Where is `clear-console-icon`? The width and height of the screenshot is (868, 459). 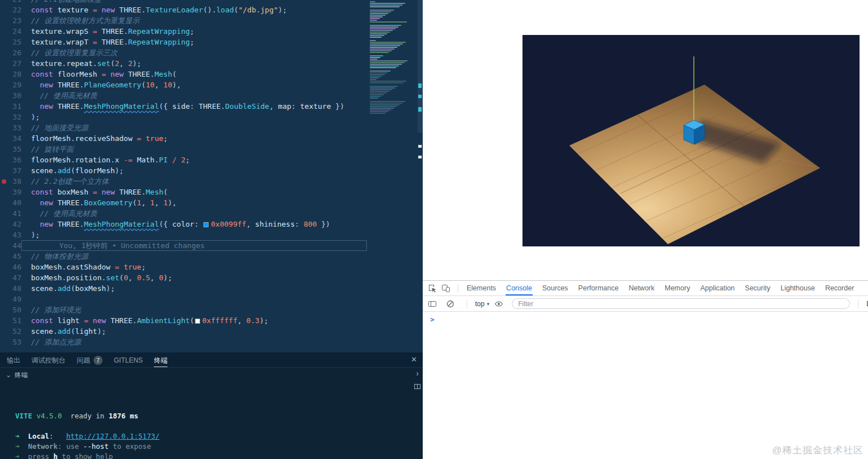 clear-console-icon is located at coordinates (450, 304).